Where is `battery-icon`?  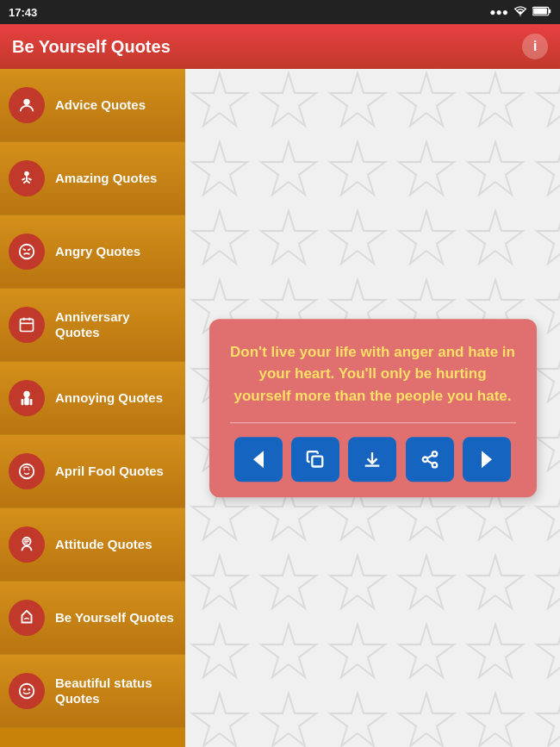 battery-icon is located at coordinates (542, 12).